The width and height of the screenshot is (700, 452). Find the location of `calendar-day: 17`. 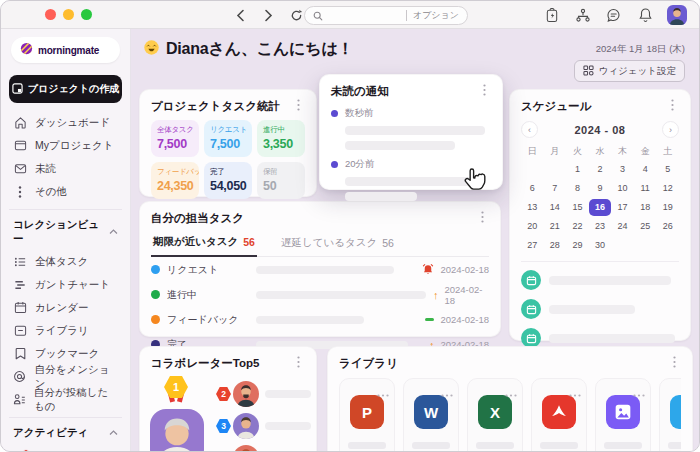

calendar-day: 17 is located at coordinates (622, 208).